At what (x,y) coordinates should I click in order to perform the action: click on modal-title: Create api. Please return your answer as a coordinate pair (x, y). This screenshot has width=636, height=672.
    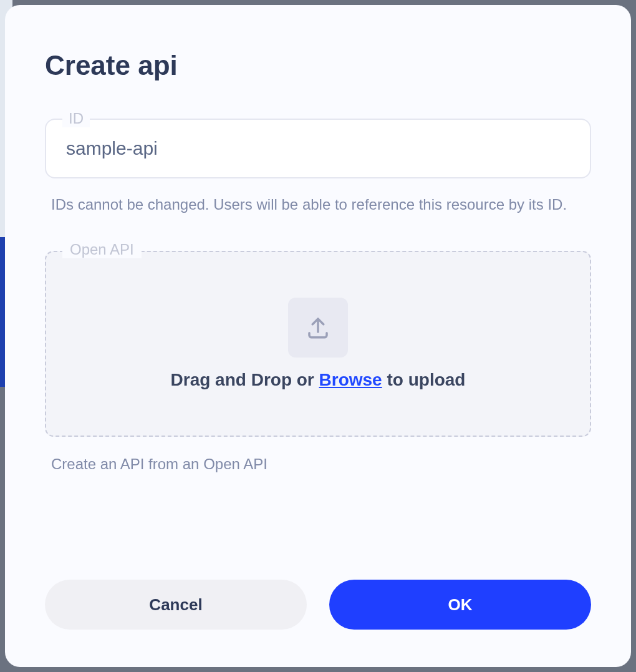
    Looking at the image, I should click on (318, 66).